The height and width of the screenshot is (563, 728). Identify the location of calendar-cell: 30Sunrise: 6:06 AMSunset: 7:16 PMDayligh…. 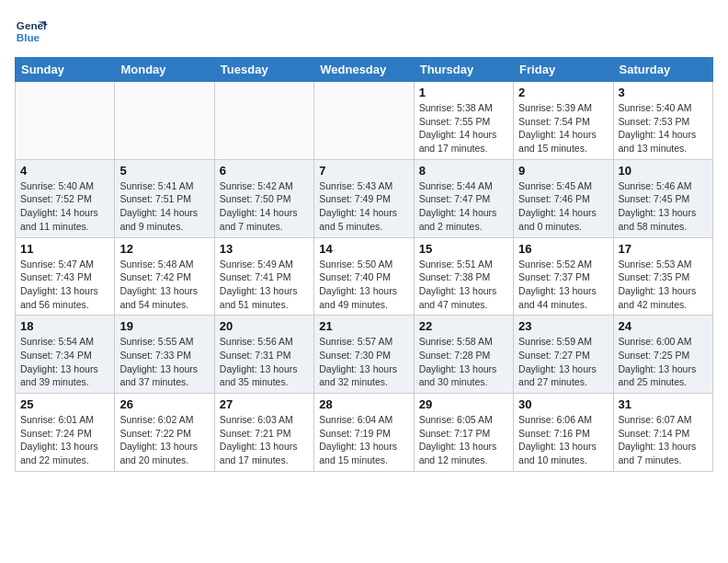
(563, 432).